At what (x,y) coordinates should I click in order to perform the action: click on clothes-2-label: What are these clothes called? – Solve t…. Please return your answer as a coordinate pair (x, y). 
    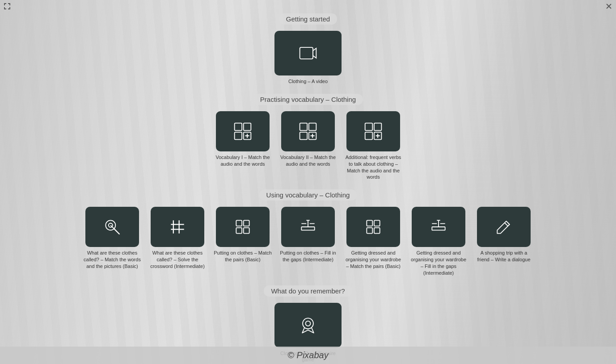
    Looking at the image, I should click on (177, 260).